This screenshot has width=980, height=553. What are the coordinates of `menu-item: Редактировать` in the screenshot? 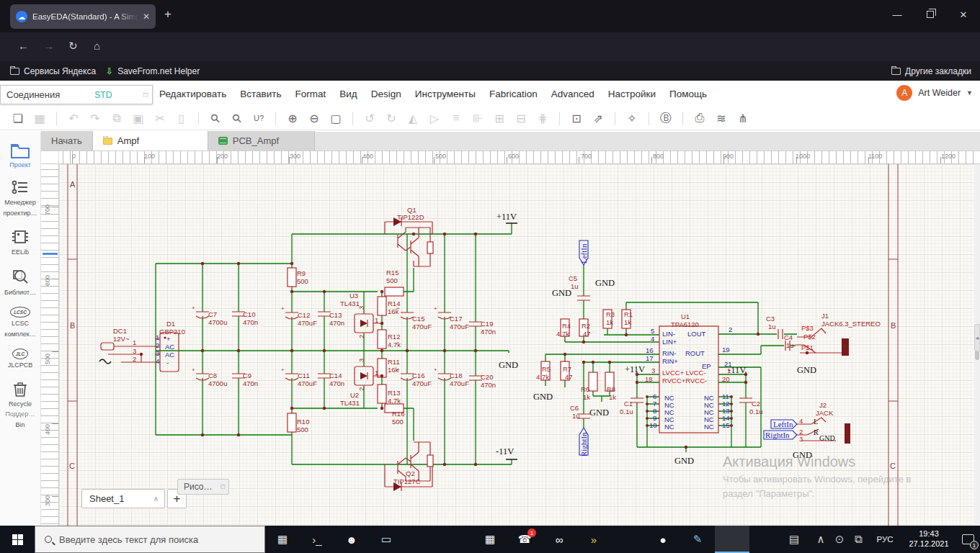 It's located at (193, 94).